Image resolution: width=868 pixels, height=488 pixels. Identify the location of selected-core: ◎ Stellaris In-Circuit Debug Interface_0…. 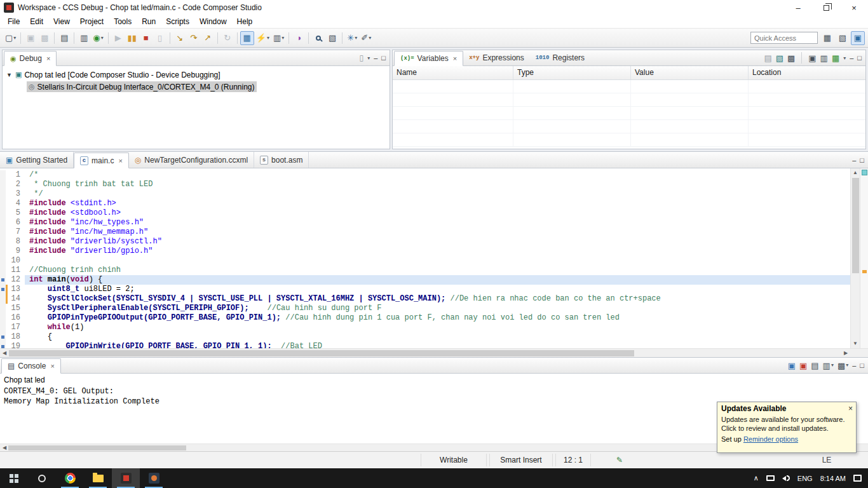
(142, 86).